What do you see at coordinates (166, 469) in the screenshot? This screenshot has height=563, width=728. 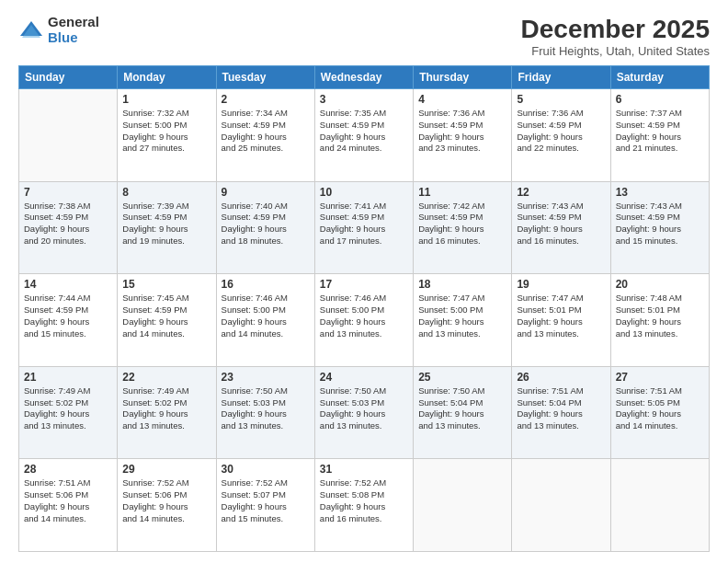 I see `day-number: 29` at bounding box center [166, 469].